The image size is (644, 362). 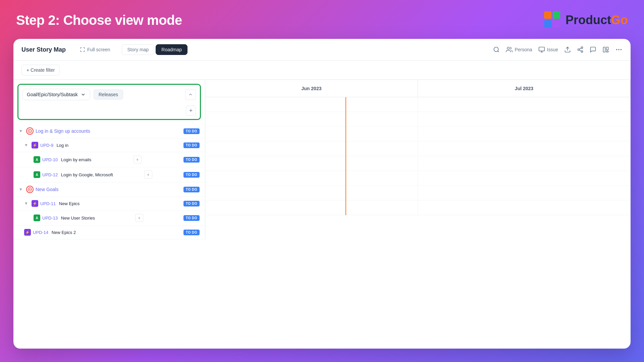 I want to click on item-name: Log in & Sign up accounts, so click(x=63, y=131).